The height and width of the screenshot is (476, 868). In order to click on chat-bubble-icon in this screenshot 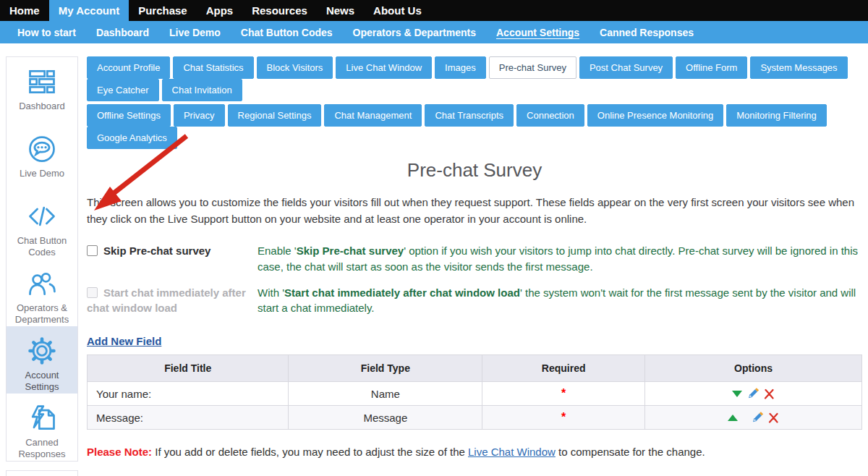, I will do `click(42, 149)`.